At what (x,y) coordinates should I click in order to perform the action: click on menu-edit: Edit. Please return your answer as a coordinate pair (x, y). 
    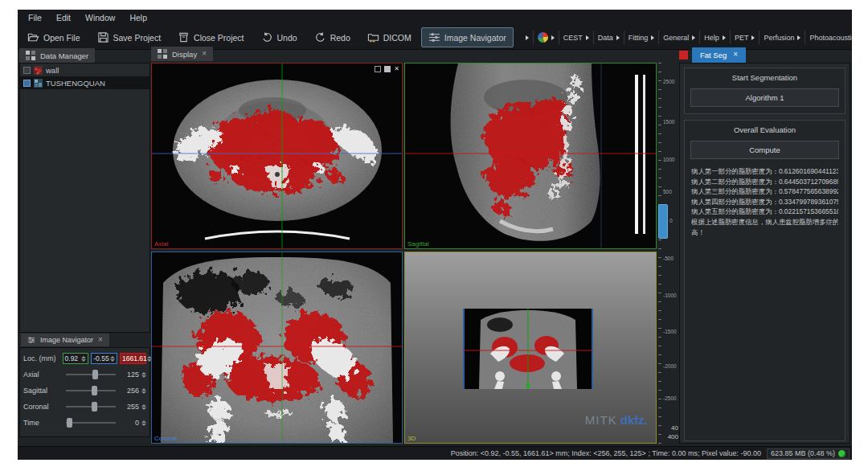
    Looking at the image, I should click on (63, 18).